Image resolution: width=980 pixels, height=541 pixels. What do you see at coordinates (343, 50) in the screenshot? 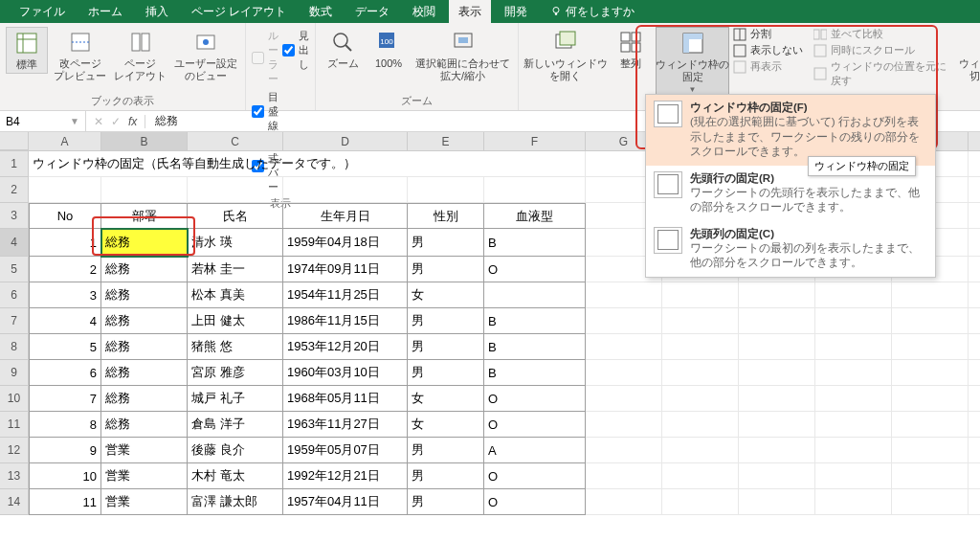
I see `btn-zoom: ズーム` at bounding box center [343, 50].